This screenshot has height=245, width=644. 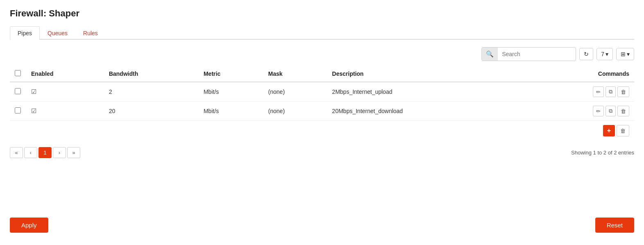 What do you see at coordinates (295, 92) in the screenshot?
I see `row-mask-0: (none)` at bounding box center [295, 92].